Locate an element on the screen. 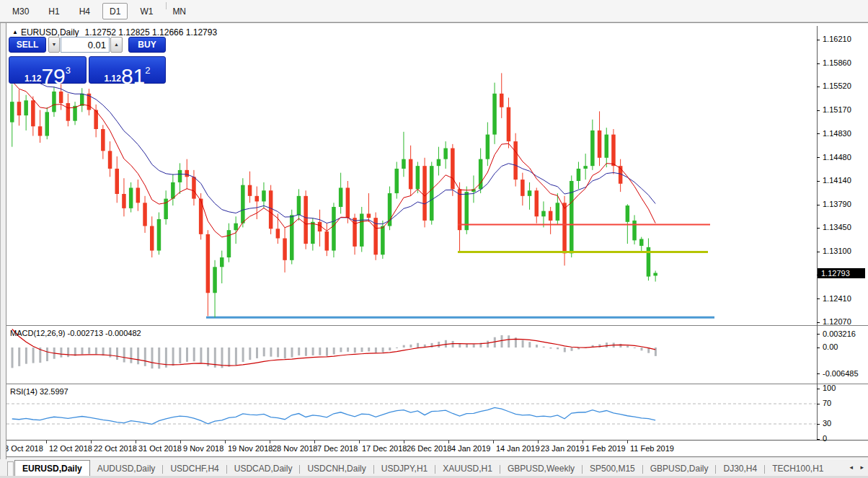 Image resolution: width=868 pixels, height=478 pixels. tab-xauusd-h1: XAUUSD,H1 is located at coordinates (467, 469).